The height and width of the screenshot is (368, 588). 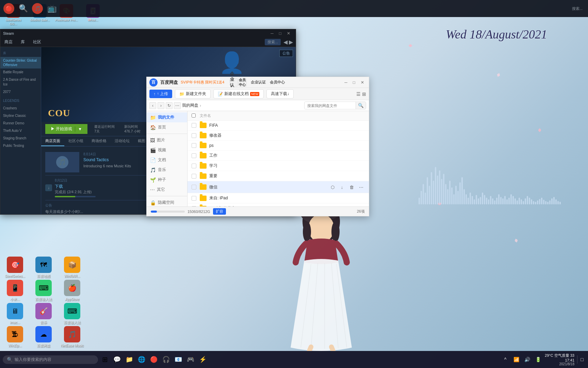 What do you see at coordinates (167, 140) in the screenshot?
I see `sidebar-photos: 🖼 图片` at bounding box center [167, 140].